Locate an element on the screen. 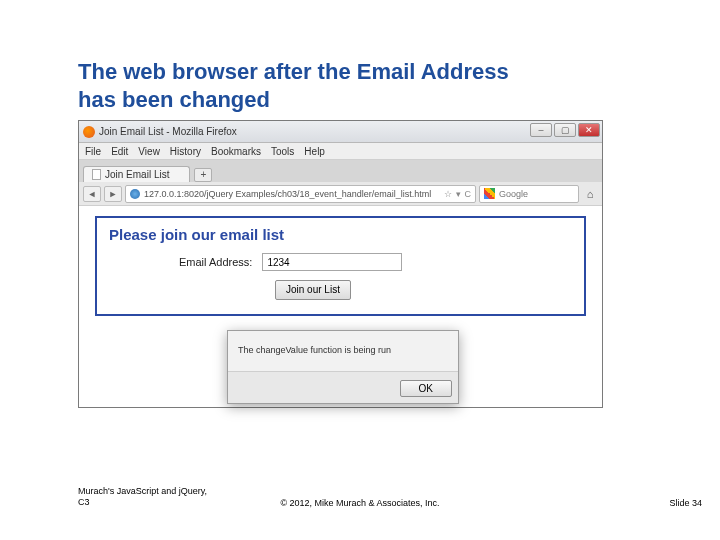 The width and height of the screenshot is (720, 540). url-text: 127.0.0.1:8020/jQuery Examples/ch03/18_e… is located at coordinates (294, 194).